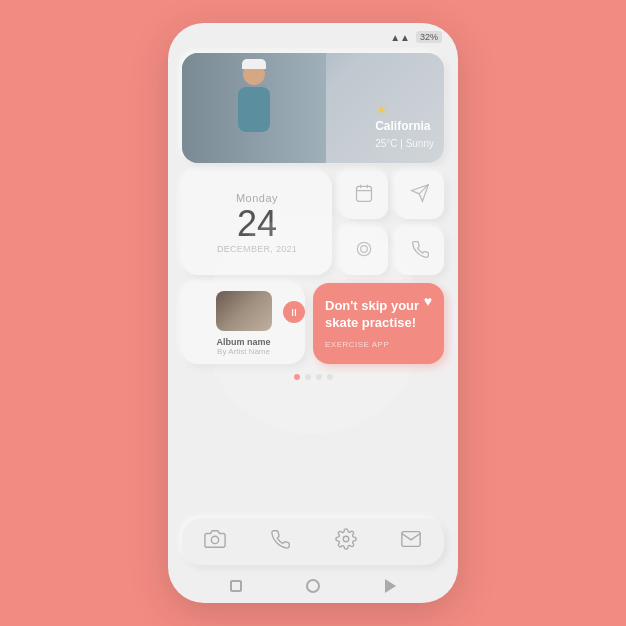 The image size is (626, 626). What do you see at coordinates (364, 251) in the screenshot?
I see `camera-app-icon` at bounding box center [364, 251].